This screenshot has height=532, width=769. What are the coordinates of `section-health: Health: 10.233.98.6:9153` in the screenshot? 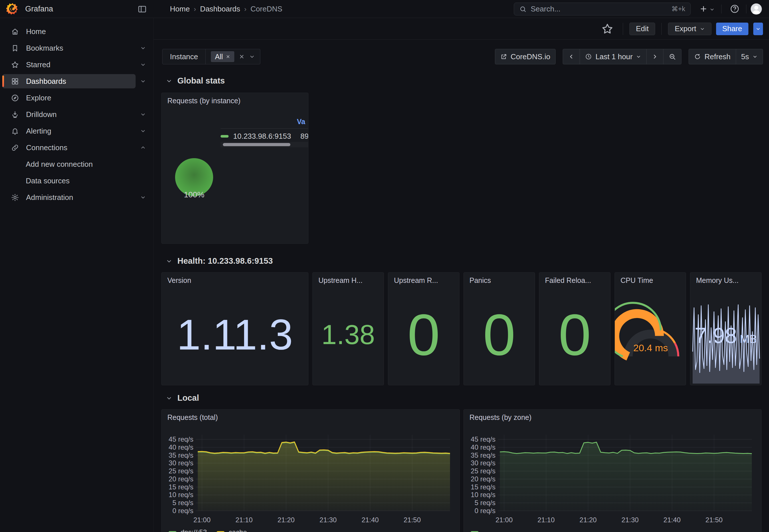 It's located at (219, 261).